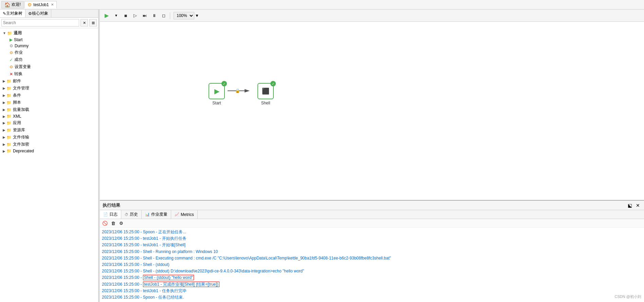 This screenshot has width=644, height=302. Describe the element at coordinates (9, 130) in the screenshot. I see `folder-icon-repo: 📁` at that location.